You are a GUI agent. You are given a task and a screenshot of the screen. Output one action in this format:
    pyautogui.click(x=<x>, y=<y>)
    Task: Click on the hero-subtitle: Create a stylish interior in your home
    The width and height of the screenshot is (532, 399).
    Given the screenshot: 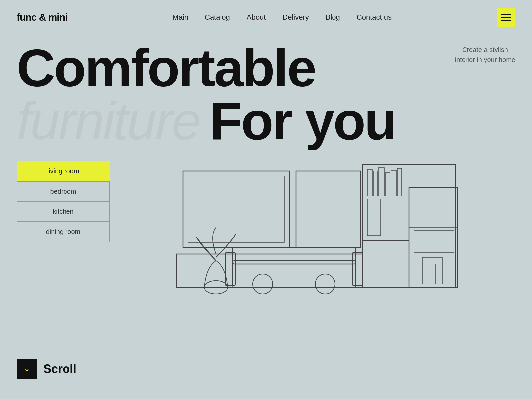 What is the action you would take?
    pyautogui.click(x=485, y=55)
    